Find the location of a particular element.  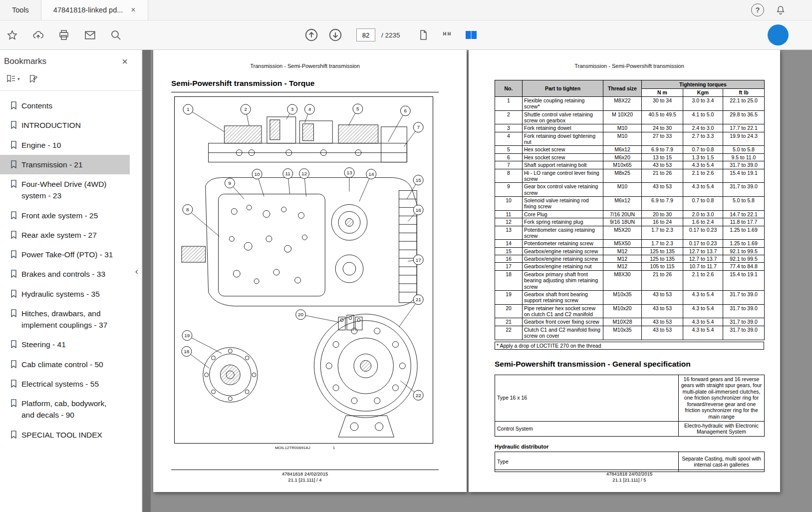

help-icon: ? is located at coordinates (758, 10).